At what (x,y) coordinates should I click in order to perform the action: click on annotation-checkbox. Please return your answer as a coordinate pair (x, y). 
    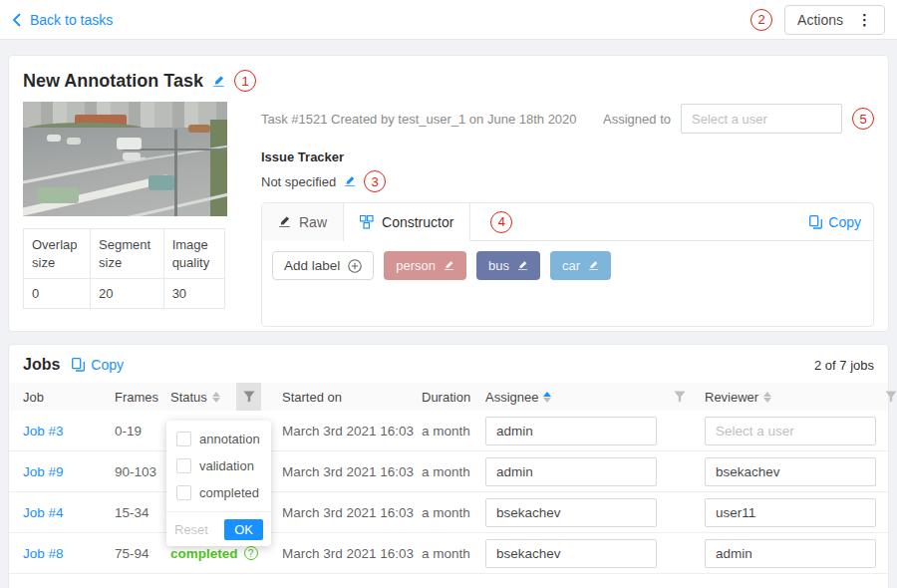
    Looking at the image, I should click on (183, 439).